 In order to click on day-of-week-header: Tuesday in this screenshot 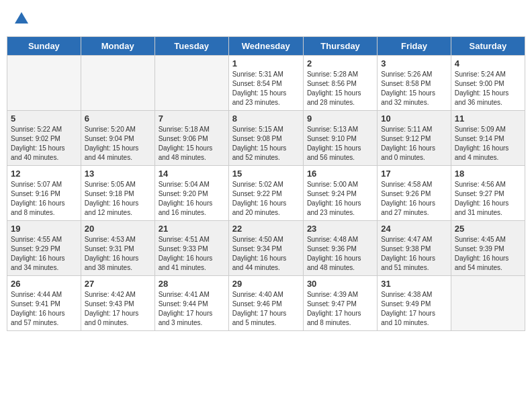, I will do `click(191, 46)`.